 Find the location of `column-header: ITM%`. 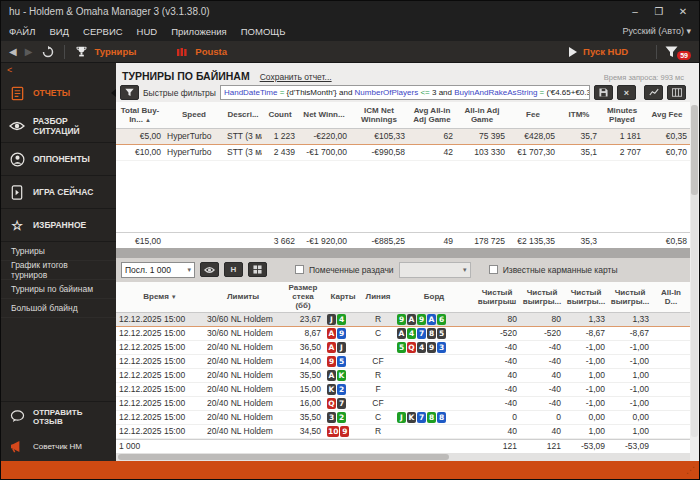

column-header: ITM% is located at coordinates (579, 115).